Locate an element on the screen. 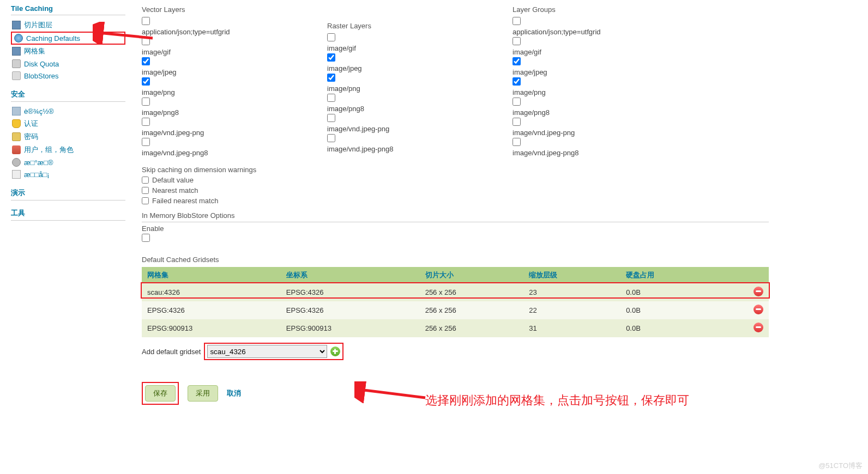 The width and height of the screenshot is (868, 474). vector-format-label-5: image/vnd.jpeg-png is located at coordinates (224, 133).